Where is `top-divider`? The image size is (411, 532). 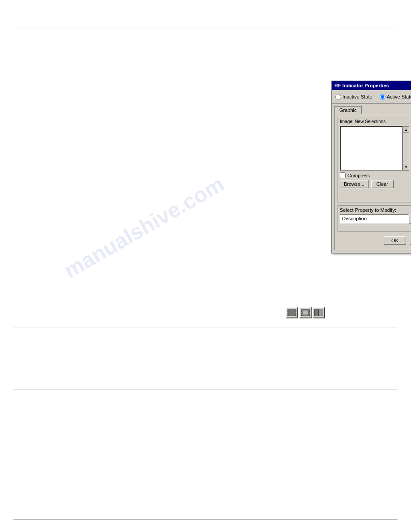 top-divider is located at coordinates (206, 27).